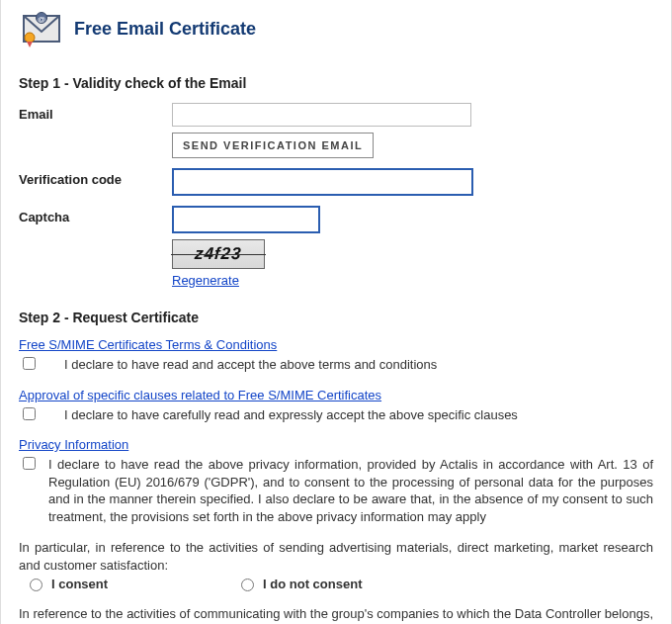 The height and width of the screenshot is (624, 672). Describe the element at coordinates (298, 583) in the screenshot. I see `marketing1-noconsent-option: I do not consent` at that location.